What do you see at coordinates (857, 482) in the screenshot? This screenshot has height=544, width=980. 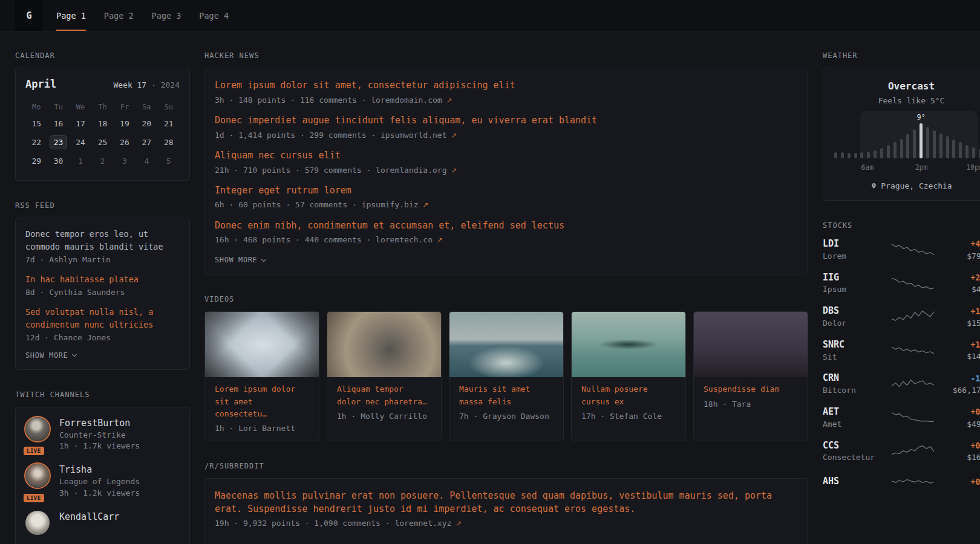 I see `stock-identity: AHS` at bounding box center [857, 482].